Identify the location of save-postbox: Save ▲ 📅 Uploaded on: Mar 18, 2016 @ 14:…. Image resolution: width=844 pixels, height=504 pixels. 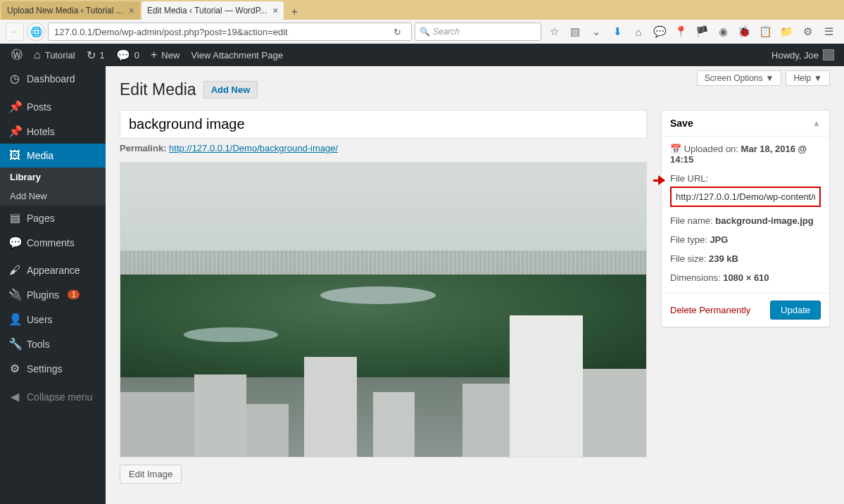
(745, 218).